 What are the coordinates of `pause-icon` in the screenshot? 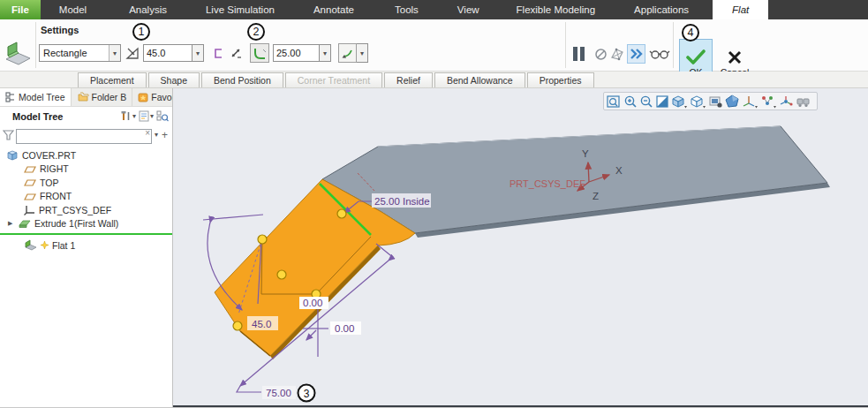 It's located at (578, 54).